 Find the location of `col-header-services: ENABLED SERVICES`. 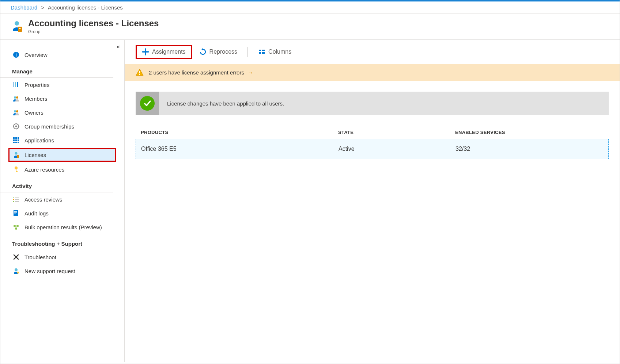

col-header-services: ENABLED SERVICES is located at coordinates (529, 132).